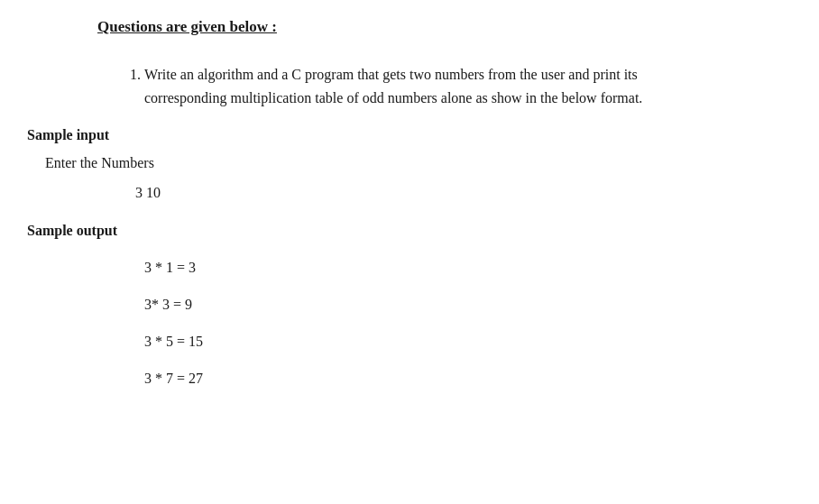 The height and width of the screenshot is (504, 819). I want to click on sample-output-label: Sample output, so click(410, 231).